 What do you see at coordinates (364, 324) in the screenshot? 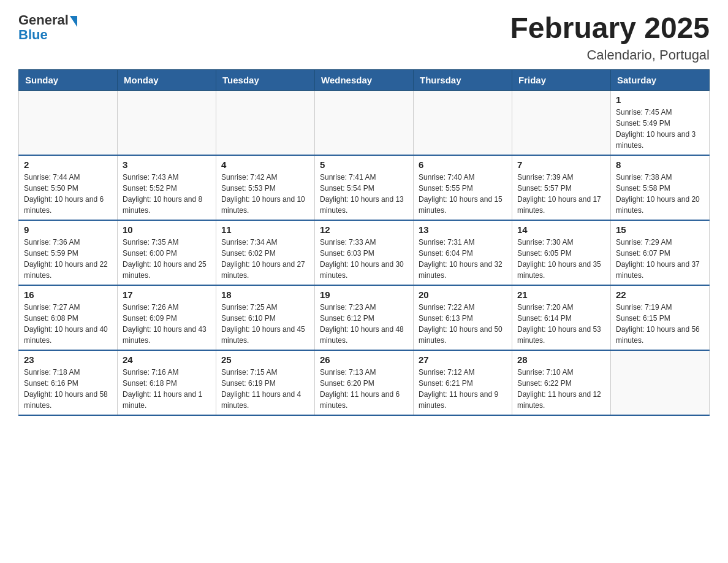
I see `day-info: Sunrise: 7:23 AMSunset: 6:12 PMDaylight:…` at bounding box center [364, 324].